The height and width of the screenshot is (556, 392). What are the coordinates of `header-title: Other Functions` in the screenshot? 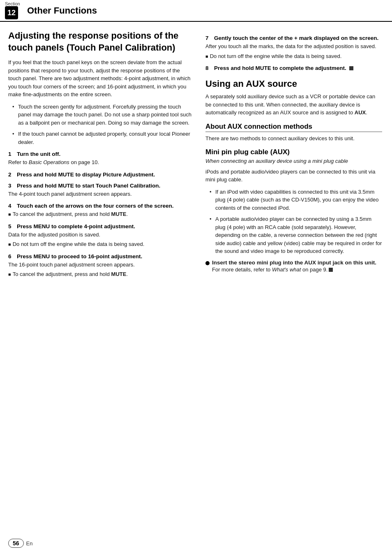 It's located at (62, 11).